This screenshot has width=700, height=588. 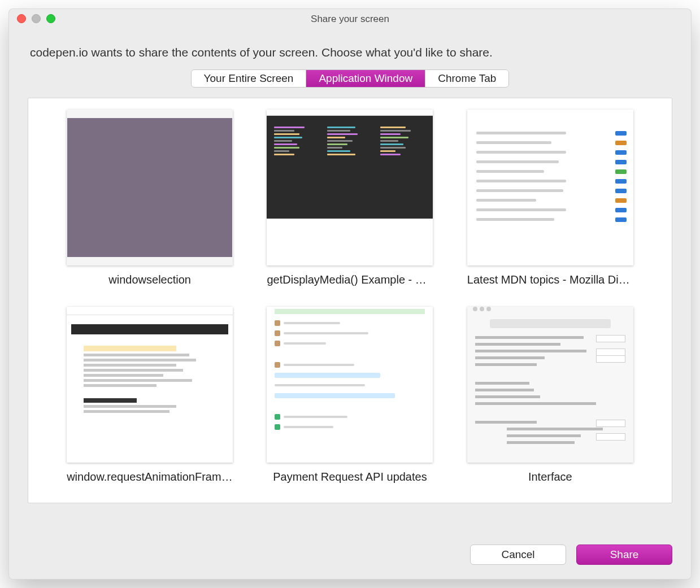 I want to click on tab-chrome-tab: Chrome Tab, so click(x=467, y=79).